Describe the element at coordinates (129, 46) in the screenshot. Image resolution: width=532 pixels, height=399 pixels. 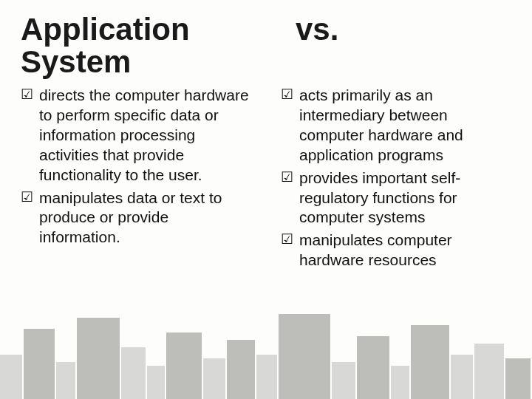
I see `title-left-col: Application System` at that location.